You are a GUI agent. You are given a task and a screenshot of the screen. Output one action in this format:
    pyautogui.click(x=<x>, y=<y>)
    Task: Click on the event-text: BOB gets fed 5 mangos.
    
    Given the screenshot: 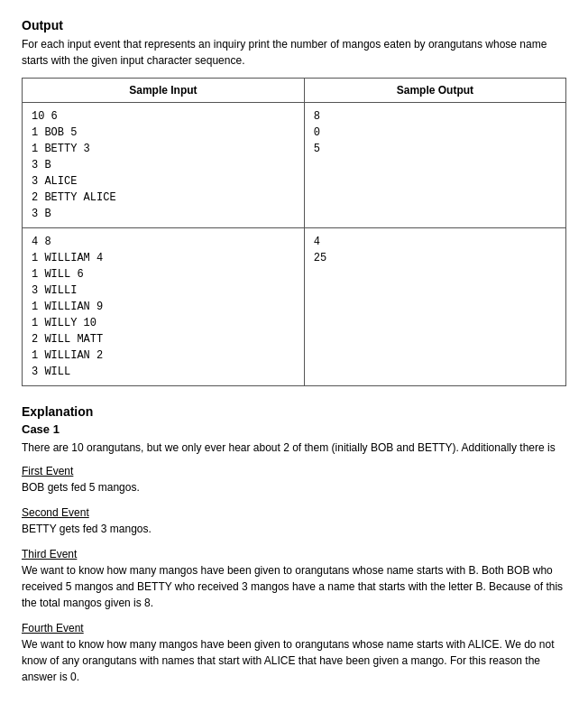 What is the action you would take?
    pyautogui.click(x=294, y=487)
    